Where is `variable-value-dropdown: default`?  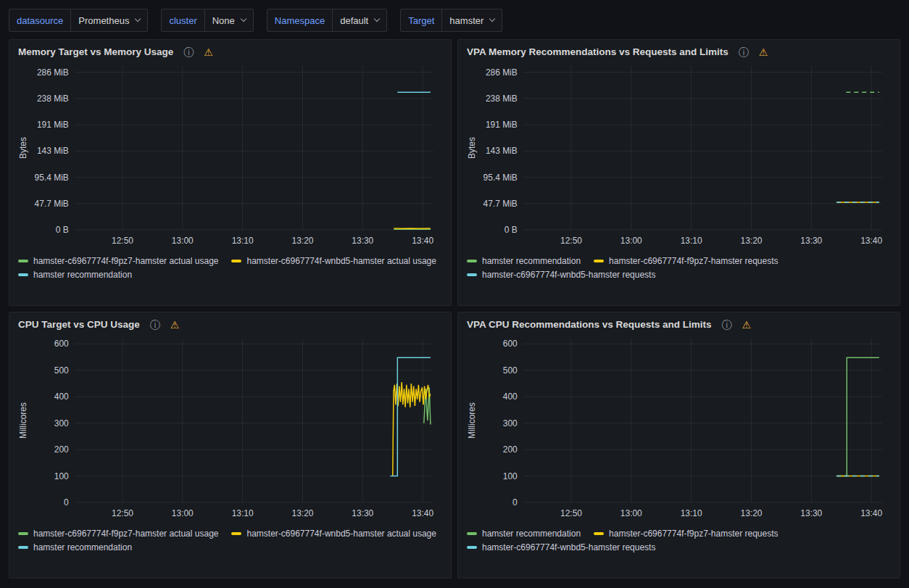 variable-value-dropdown: default is located at coordinates (360, 20).